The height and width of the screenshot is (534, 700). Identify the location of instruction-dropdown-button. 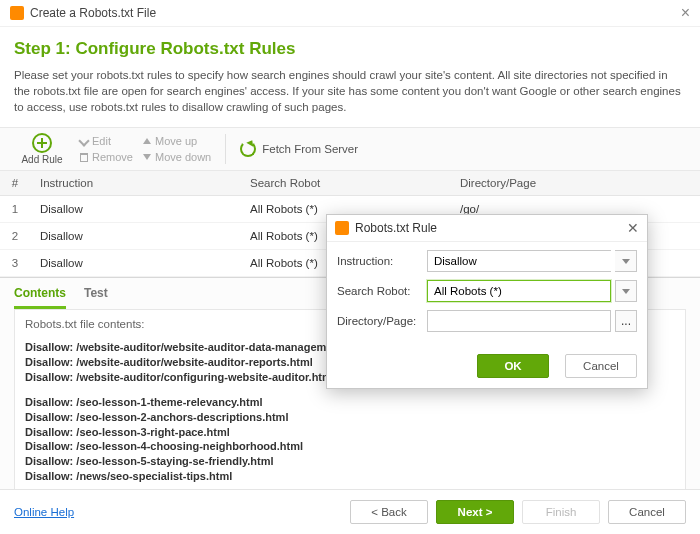
(626, 261).